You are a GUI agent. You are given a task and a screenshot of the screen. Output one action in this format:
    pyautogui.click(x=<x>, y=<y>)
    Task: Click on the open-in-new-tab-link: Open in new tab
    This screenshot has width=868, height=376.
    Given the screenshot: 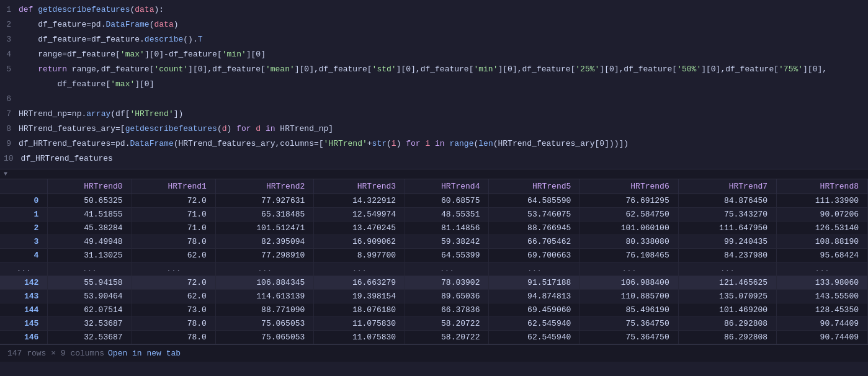 What is the action you would take?
    pyautogui.click(x=144, y=354)
    